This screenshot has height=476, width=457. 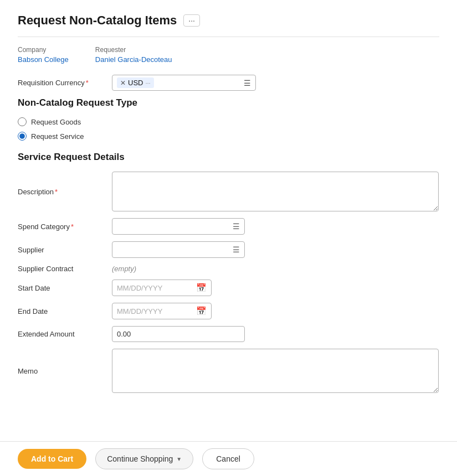 What do you see at coordinates (65, 269) in the screenshot?
I see `supplier-contract-label: Supplier Contract` at bounding box center [65, 269].